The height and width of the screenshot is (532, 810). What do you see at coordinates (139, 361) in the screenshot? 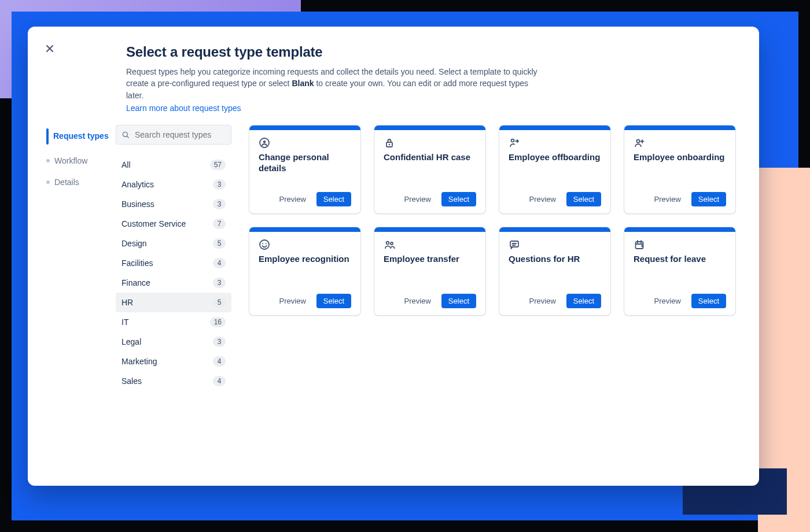
I see `category-label: Marketing` at bounding box center [139, 361].